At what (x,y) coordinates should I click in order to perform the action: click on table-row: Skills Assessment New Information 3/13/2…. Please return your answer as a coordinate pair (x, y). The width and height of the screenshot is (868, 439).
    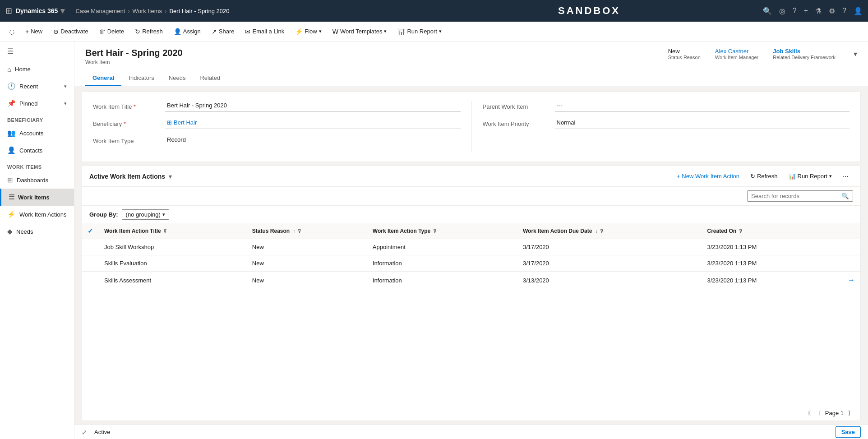
    Looking at the image, I should click on (471, 281).